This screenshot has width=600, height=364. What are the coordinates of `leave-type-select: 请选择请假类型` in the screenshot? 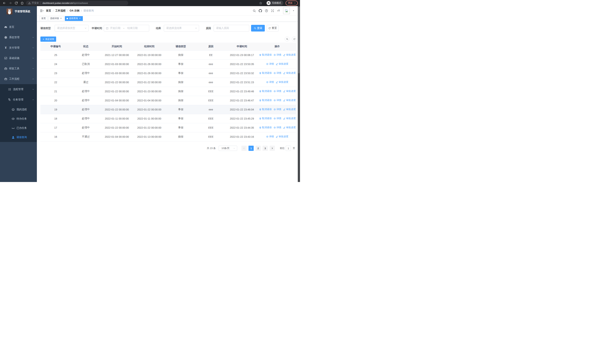 It's located at (72, 28).